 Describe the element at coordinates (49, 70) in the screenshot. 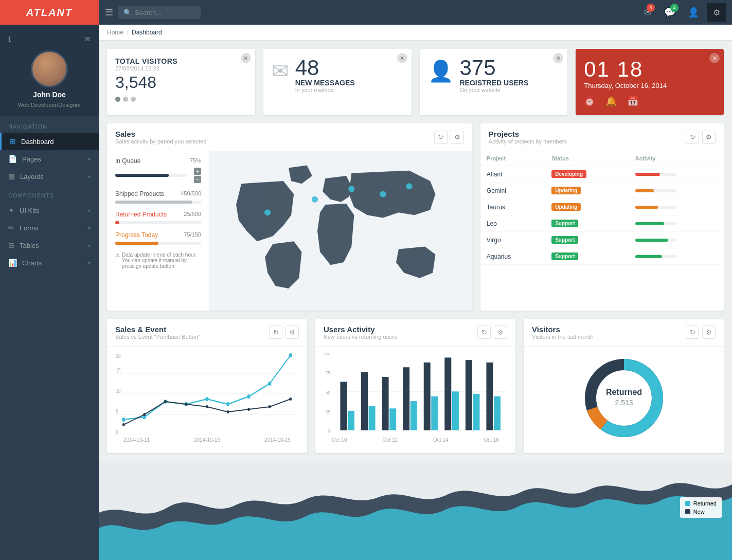

I see `sidebar-profile: ℹ ✉ John Doe Web Developer/Designer` at that location.